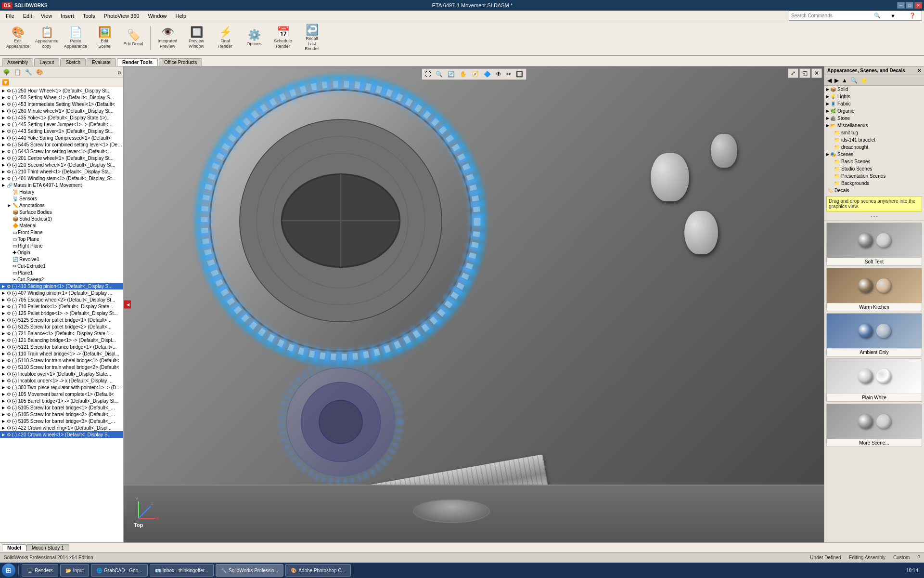  Describe the element at coordinates (62, 118) in the screenshot. I see `tree-item: ▶ ⚙ (-) 435 Yoke<1> (Default<_Display St…` at that location.